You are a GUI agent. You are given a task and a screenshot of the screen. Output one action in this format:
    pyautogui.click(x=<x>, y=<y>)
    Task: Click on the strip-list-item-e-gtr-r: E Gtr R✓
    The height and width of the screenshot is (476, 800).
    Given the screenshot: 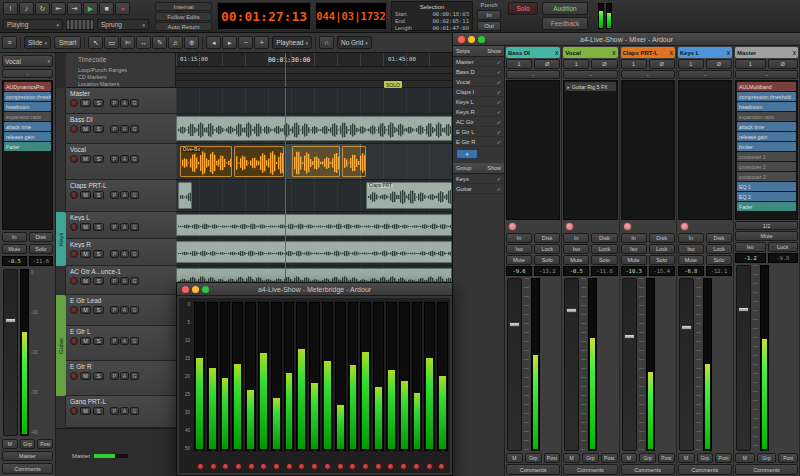 What is the action you would take?
    pyautogui.click(x=478, y=142)
    